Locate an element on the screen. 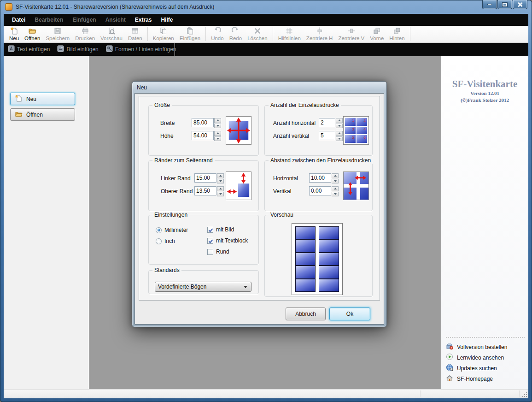 The width and height of the screenshot is (532, 402). radio-millimeter: Millimeter is located at coordinates (172, 230).